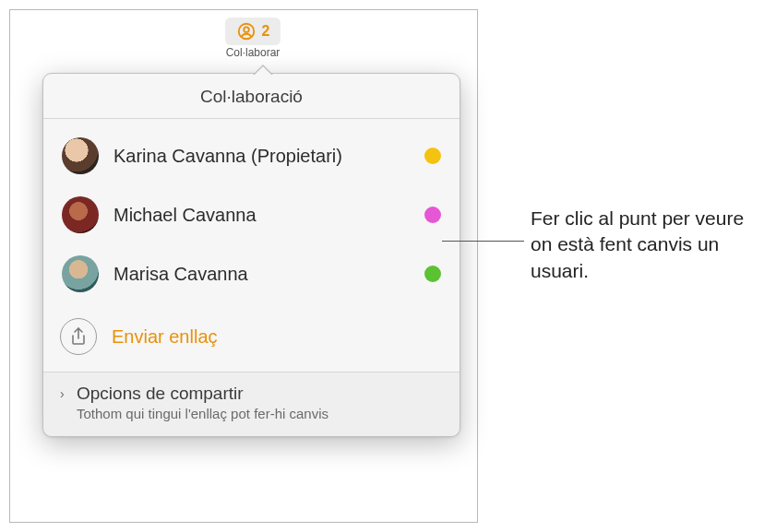  What do you see at coordinates (262, 216) in the screenshot?
I see `collaborator-name: Michael Cavanna` at bounding box center [262, 216].